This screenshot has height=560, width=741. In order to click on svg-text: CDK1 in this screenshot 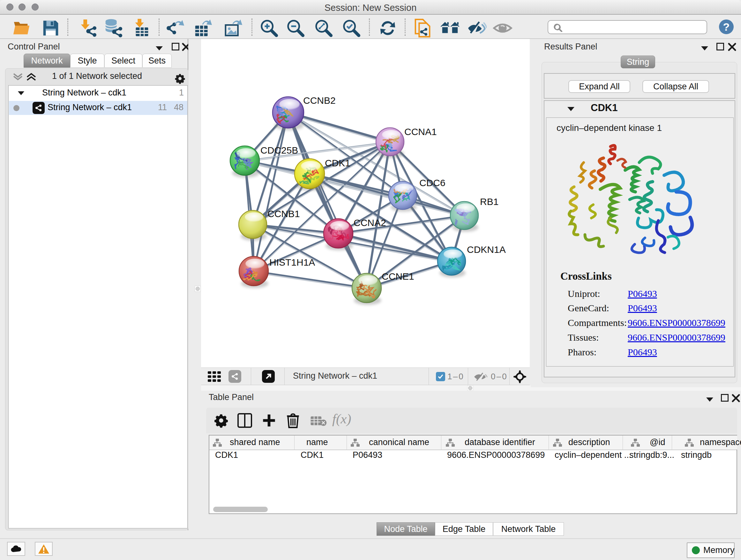, I will do `click(338, 163)`.